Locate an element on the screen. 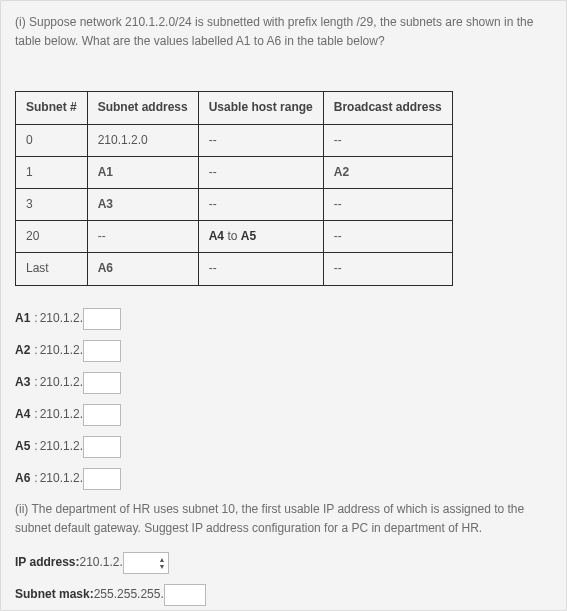 The height and width of the screenshot is (611, 567). answer-row-a2: A2 : 210.1.2. is located at coordinates (284, 351).